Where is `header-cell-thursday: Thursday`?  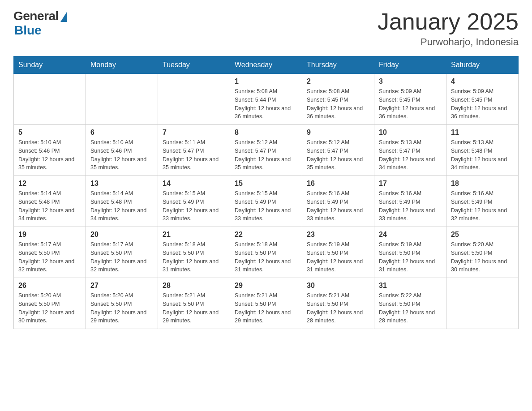 header-cell-thursday: Thursday is located at coordinates (339, 65).